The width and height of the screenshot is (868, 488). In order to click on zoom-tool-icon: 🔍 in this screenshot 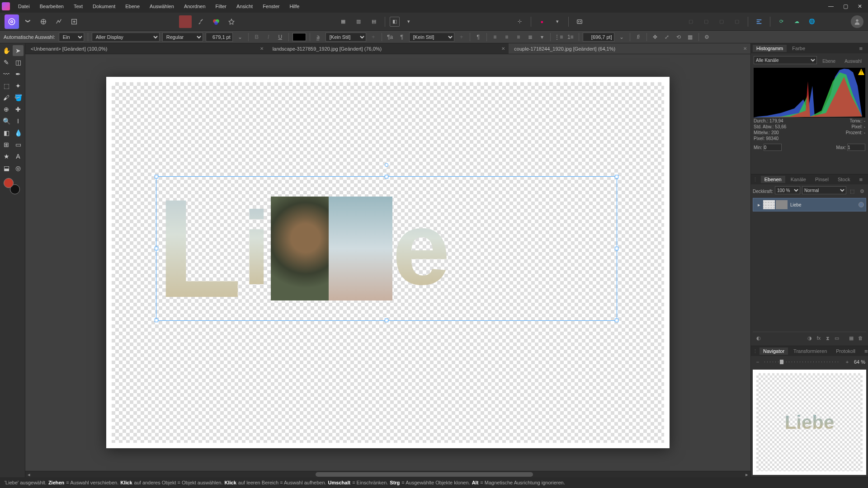, I will do `click(6, 121)`.